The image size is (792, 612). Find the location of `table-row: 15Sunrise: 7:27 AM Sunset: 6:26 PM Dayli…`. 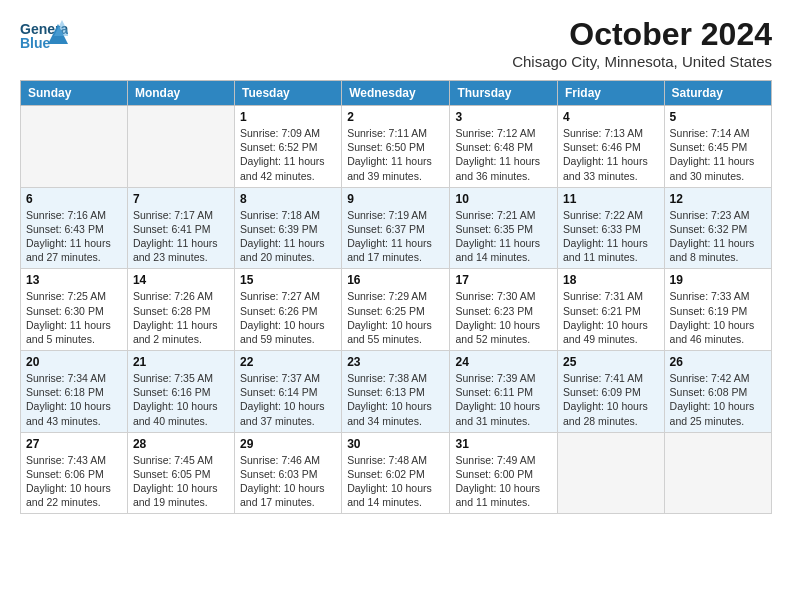

table-row: 15Sunrise: 7:27 AM Sunset: 6:26 PM Dayli… is located at coordinates (288, 310).